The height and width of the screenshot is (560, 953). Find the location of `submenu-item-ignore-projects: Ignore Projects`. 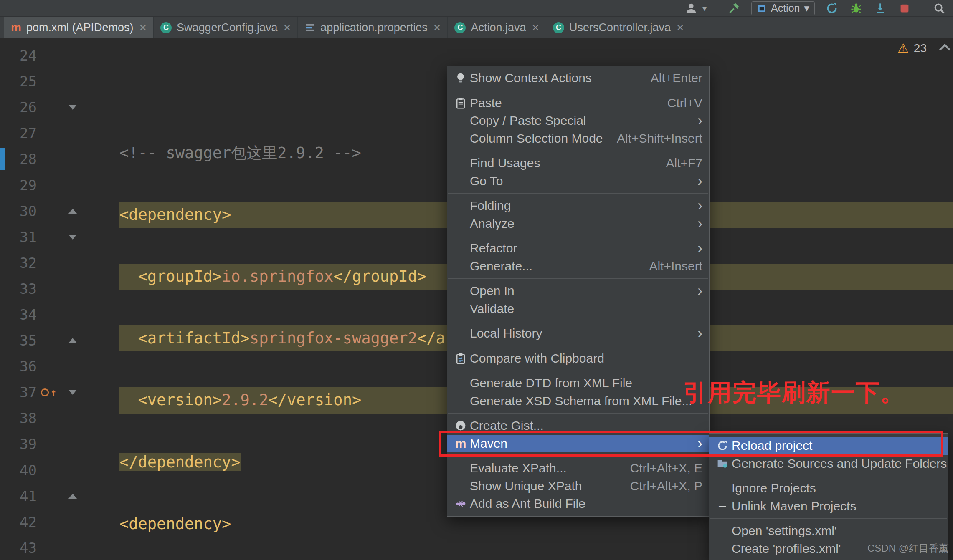

submenu-item-ignore-projects: Ignore Projects is located at coordinates (829, 488).